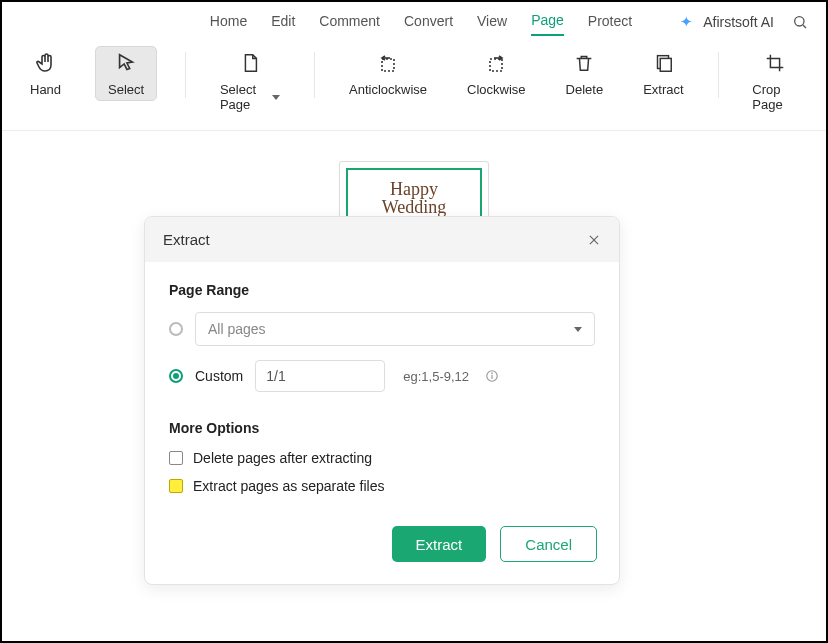 The image size is (828, 643). I want to click on custom-page-input, so click(320, 376).